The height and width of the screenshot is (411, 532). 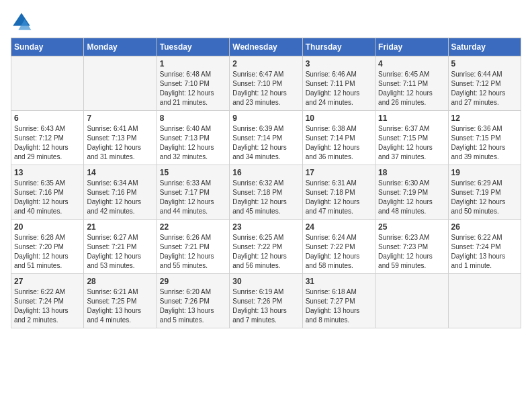 What do you see at coordinates (120, 138) in the screenshot?
I see `calendar-cell: 7Sunrise: 6:41 AM Sunset: 7:13 PM Daylig…` at bounding box center [120, 138].